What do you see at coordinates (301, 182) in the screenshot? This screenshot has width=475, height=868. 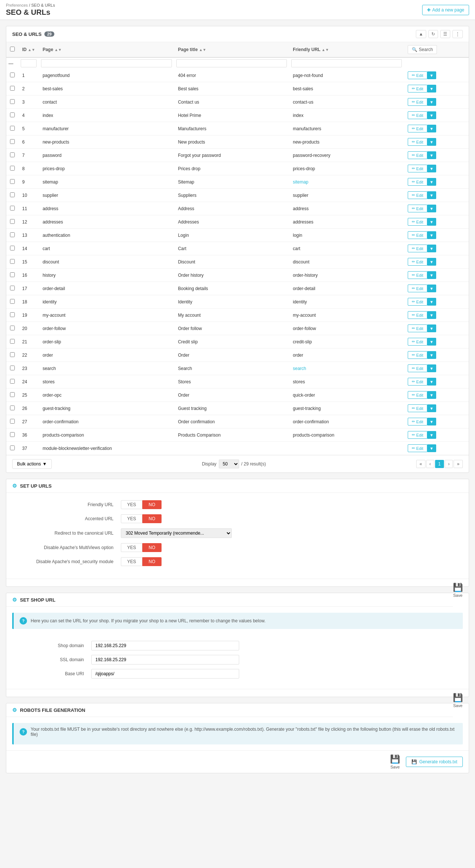 I see `friendly-url-link: sitemap` at bounding box center [301, 182].